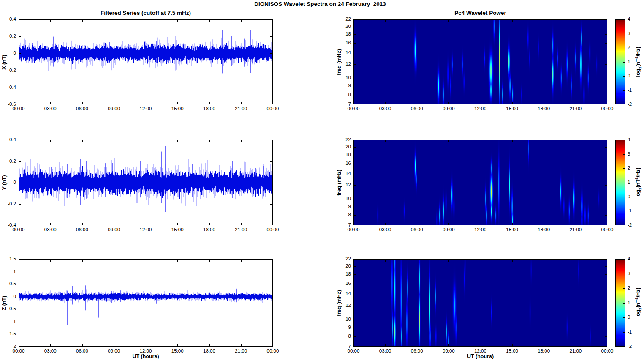  I want to click on y-tick-label: 1.5, so click(8, 259).